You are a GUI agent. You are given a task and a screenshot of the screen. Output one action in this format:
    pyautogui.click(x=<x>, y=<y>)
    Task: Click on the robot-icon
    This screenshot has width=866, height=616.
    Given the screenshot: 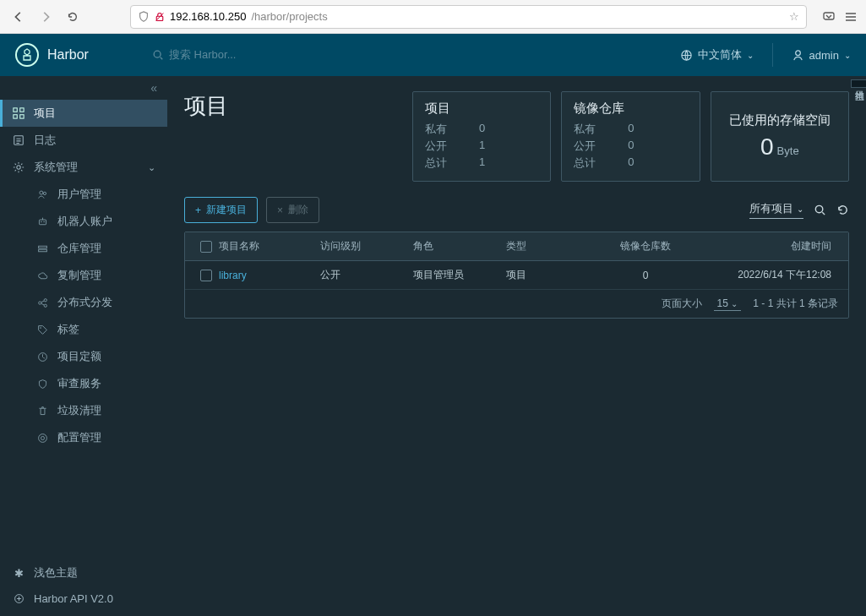 What is the action you would take?
    pyautogui.click(x=42, y=221)
    